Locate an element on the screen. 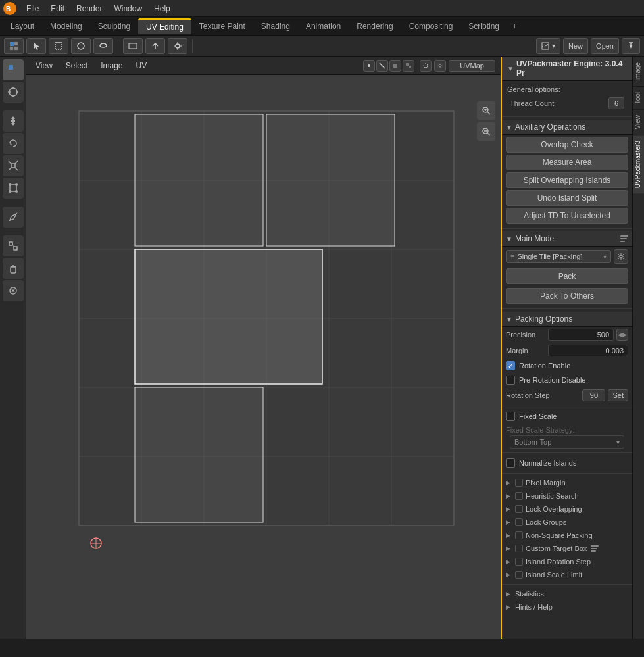 The image size is (644, 657). island-rotation-step-row: ▶ Island Rotation Step is located at coordinates (567, 562).